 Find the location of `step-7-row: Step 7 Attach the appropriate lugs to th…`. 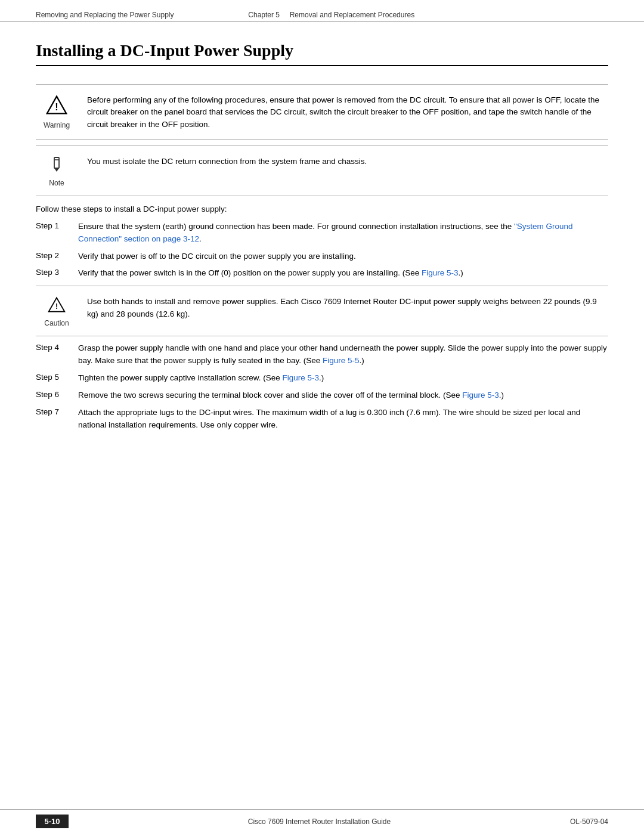

step-7-row: Step 7 Attach the appropriate lugs to th… is located at coordinates (322, 419).